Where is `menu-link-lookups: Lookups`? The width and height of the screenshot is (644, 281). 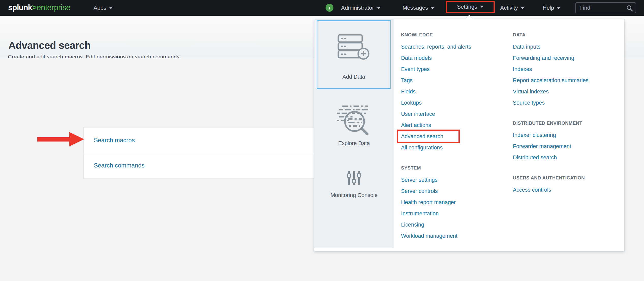
menu-link-lookups: Lookups is located at coordinates (454, 103).